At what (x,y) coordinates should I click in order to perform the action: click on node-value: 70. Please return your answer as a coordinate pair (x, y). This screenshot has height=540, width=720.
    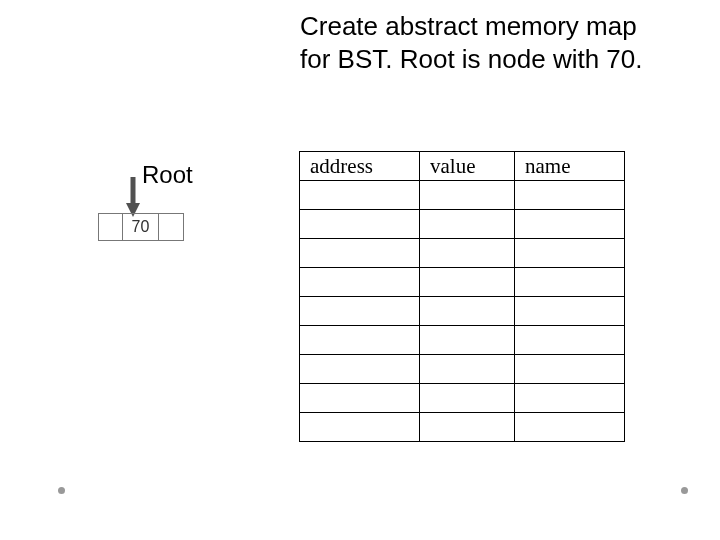
    Looking at the image, I should click on (140, 227).